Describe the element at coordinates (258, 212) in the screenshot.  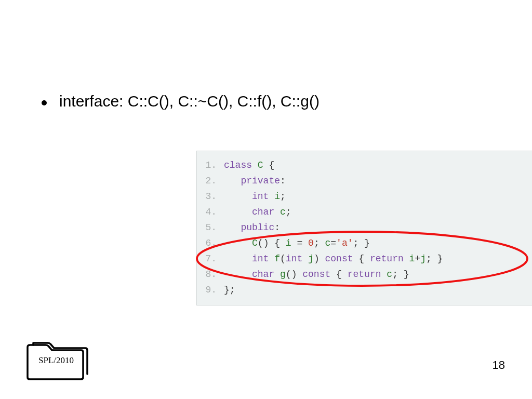
I see `code-content: char c;` at that location.